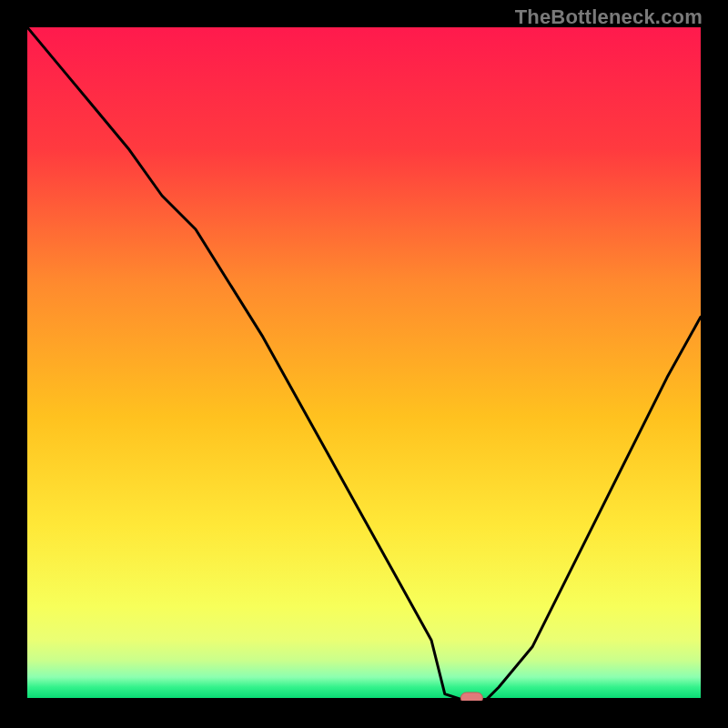 The width and height of the screenshot is (728, 728). What do you see at coordinates (609, 17) in the screenshot?
I see `watermark-text: TheBottleneck.com` at bounding box center [609, 17].